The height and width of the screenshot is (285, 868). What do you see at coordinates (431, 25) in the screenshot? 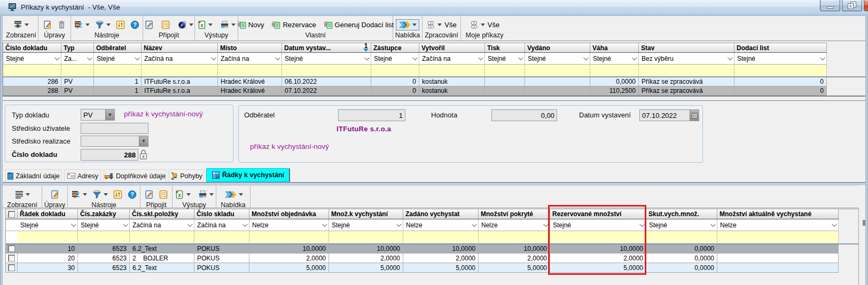
I see `clover-icon` at bounding box center [431, 25].